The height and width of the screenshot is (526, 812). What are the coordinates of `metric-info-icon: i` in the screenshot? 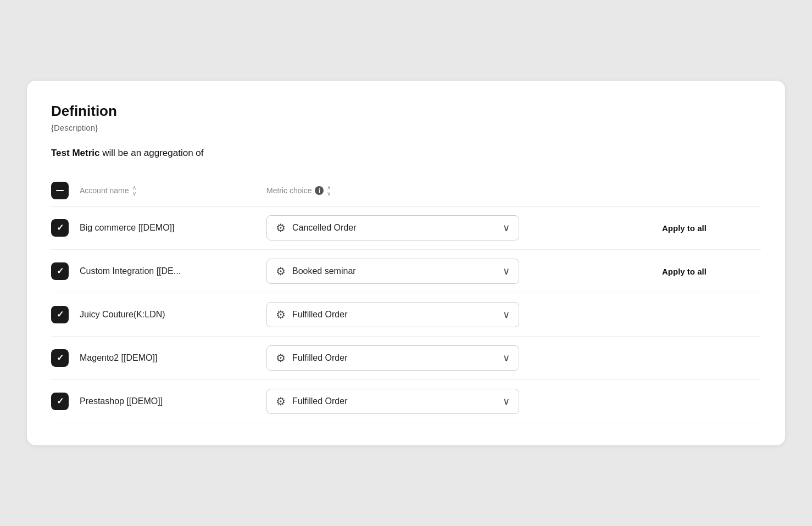 It's located at (319, 191).